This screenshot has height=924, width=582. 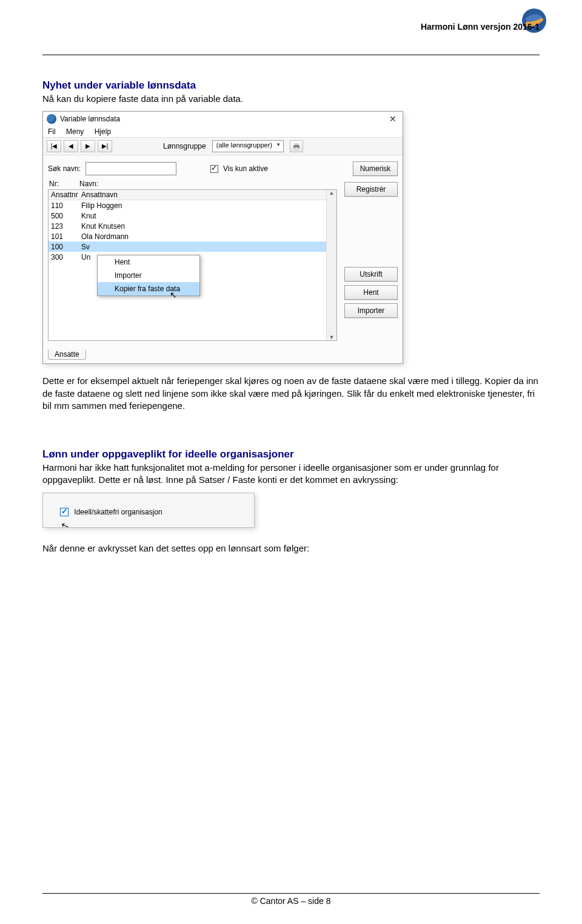 I want to click on section2-heading: Lønn under oppgaveplikt for ideelle orga…, so click(x=291, y=454).